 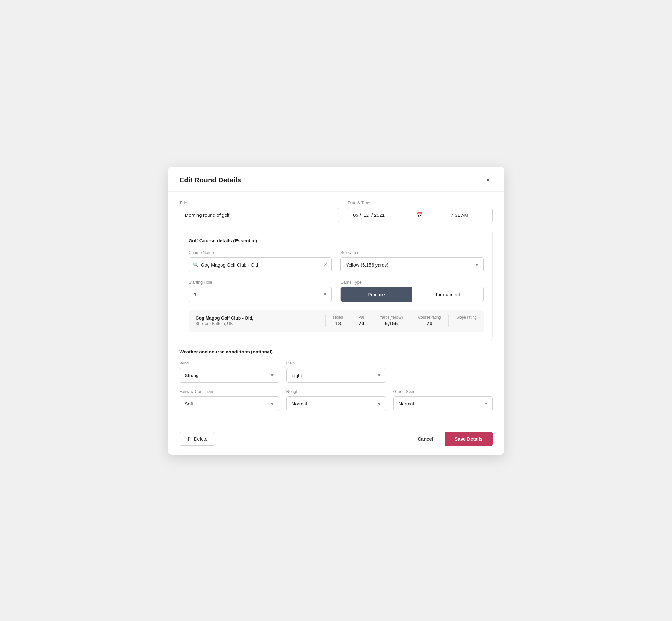 What do you see at coordinates (336, 261) in the screenshot?
I see `course-tee-row: Course Name 🔍 ✕ Select Tee Yellow (6,156…` at bounding box center [336, 261].